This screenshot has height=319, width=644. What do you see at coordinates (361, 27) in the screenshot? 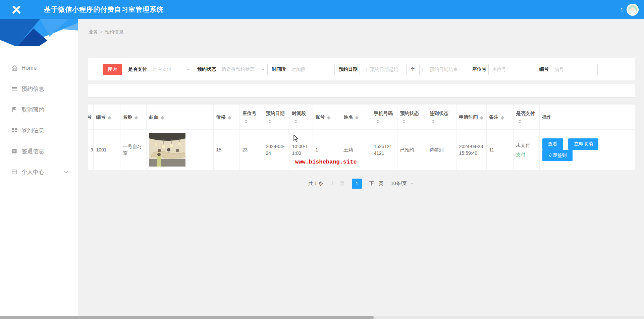
I see `breadcrumb: 业务>预约信息` at bounding box center [361, 27].